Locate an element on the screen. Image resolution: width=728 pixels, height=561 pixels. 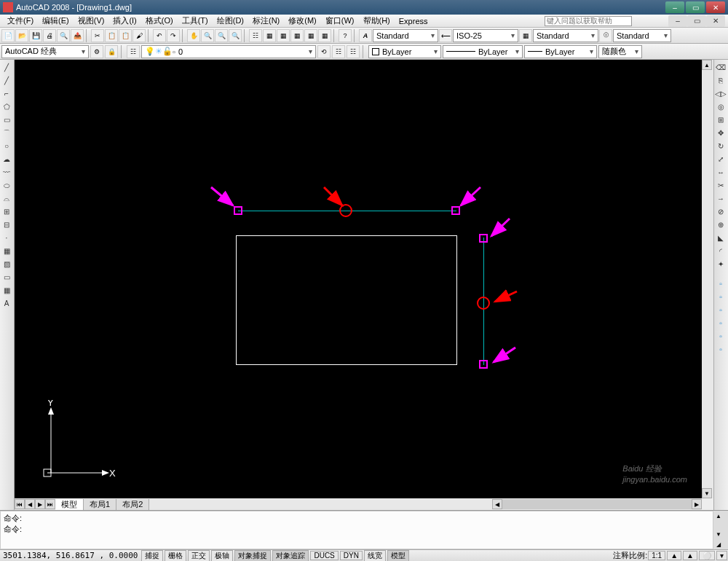
ssm-icon: ▦ is located at coordinates (297, 36).